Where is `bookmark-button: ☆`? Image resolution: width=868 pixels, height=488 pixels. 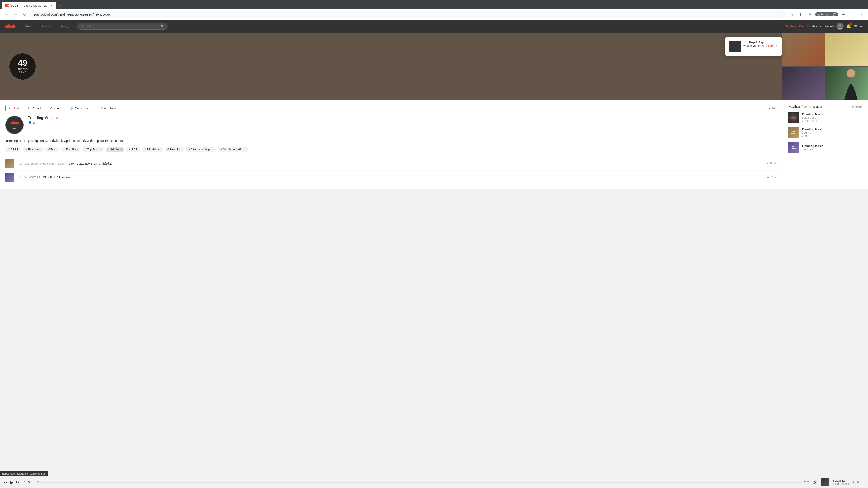 bookmark-button: ☆ is located at coordinates (792, 14).